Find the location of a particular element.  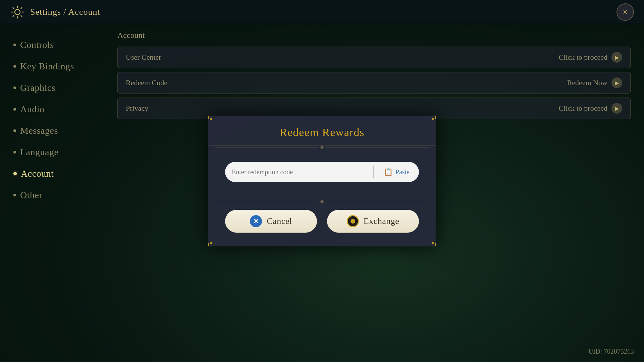

corner-decoration-tr is located at coordinates (432, 119).